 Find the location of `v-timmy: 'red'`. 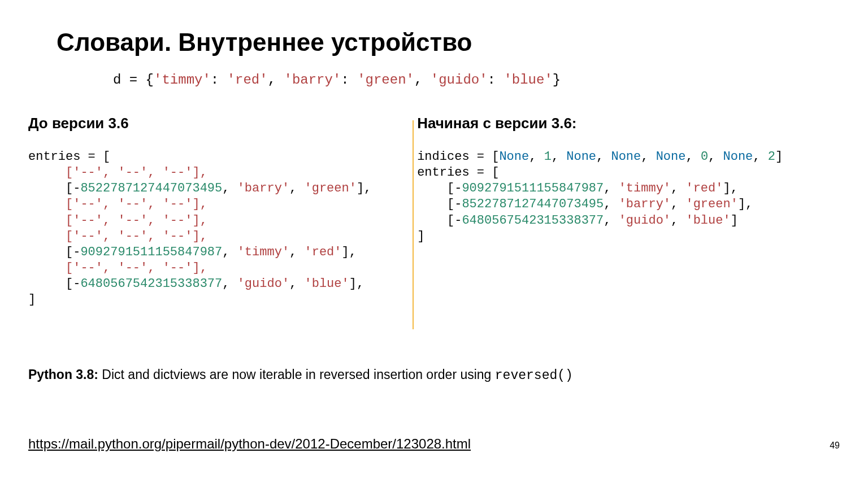

v-timmy: 'red' is located at coordinates (323, 252).